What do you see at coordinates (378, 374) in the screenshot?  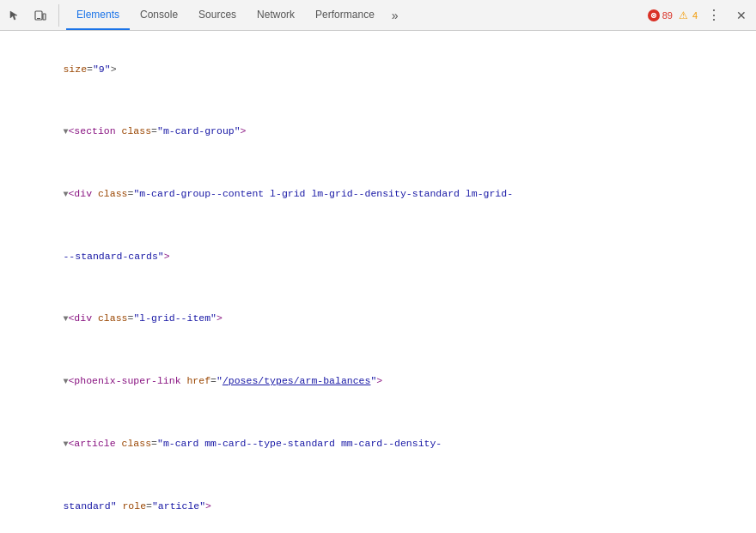 I see `code-line: ▼<phoenix-super-link href="/poses/types/…` at bounding box center [378, 374].